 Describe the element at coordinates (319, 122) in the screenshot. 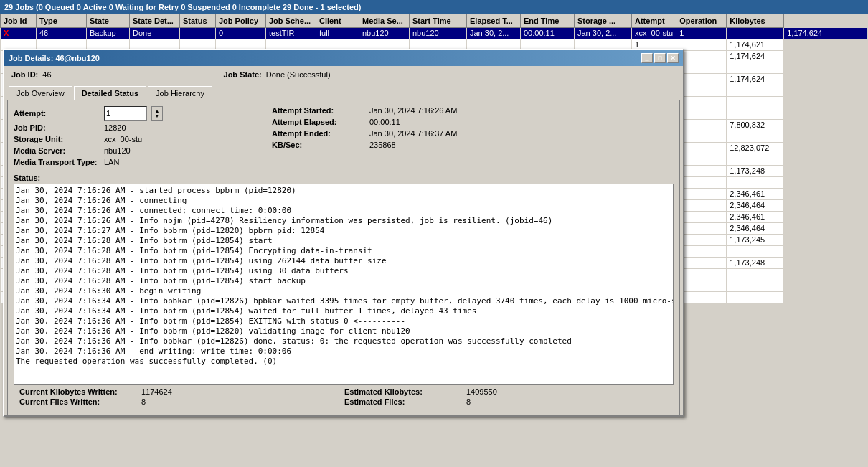

I see `attempt-elapsed-label: Attempt Elapsed:` at that location.